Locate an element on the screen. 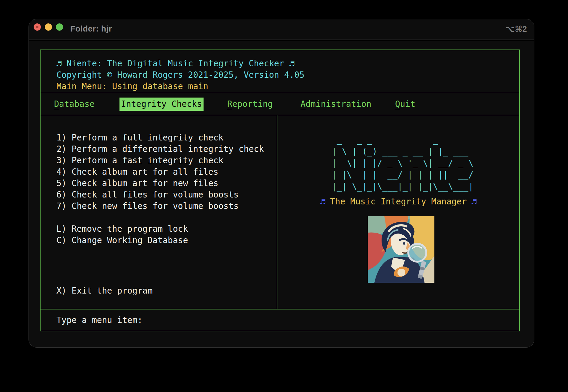 The image size is (568, 392). copyright-line: Copyright © Howard Rogers 2021-2025, Ver… is located at coordinates (288, 75).